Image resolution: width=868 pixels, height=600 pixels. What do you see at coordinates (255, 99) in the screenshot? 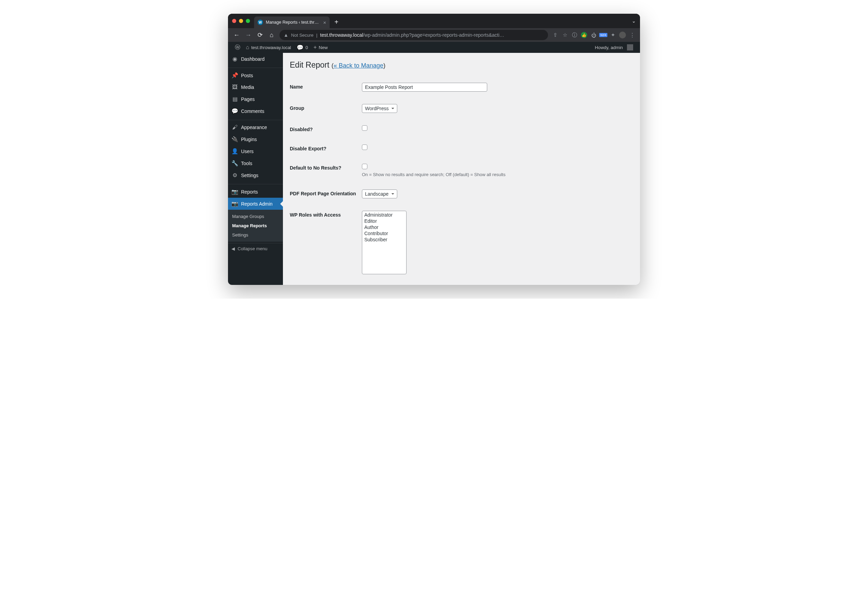
I see `sidebar-item-pages: ▤Pages` at bounding box center [255, 99].